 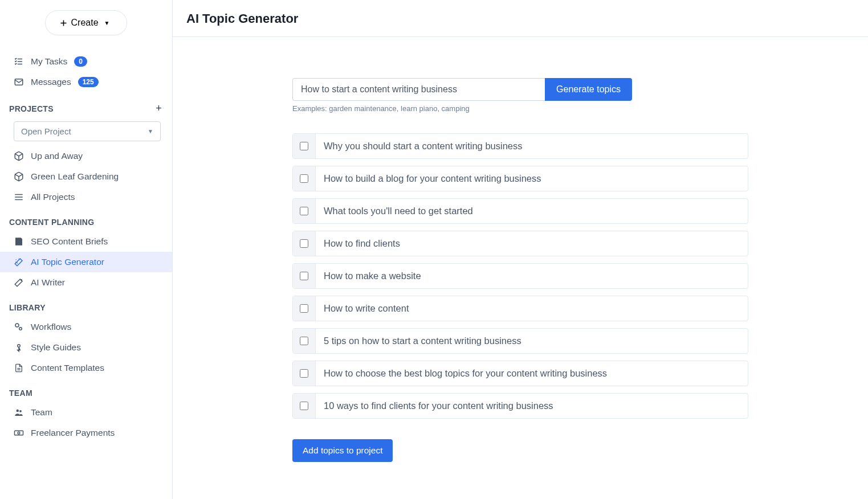 I want to click on envelope-icon, so click(x=19, y=82).